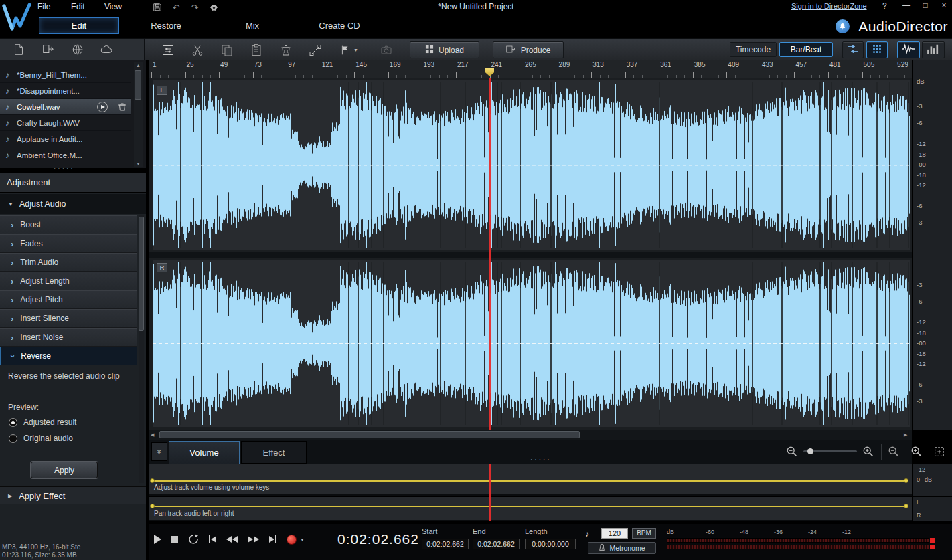 Image resolution: width=952 pixels, height=560 pixels. I want to click on loop-playback-button, so click(193, 539).